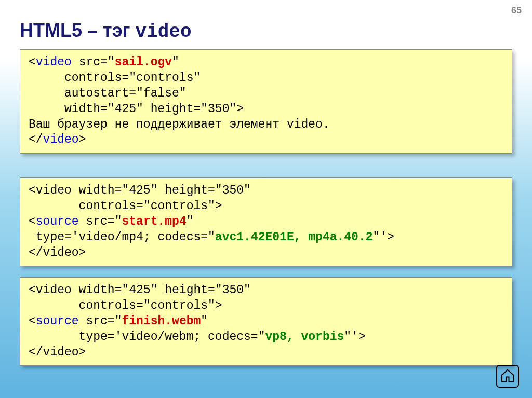  I want to click on code-text: type='video/mp4; codecs=", so click(122, 237).